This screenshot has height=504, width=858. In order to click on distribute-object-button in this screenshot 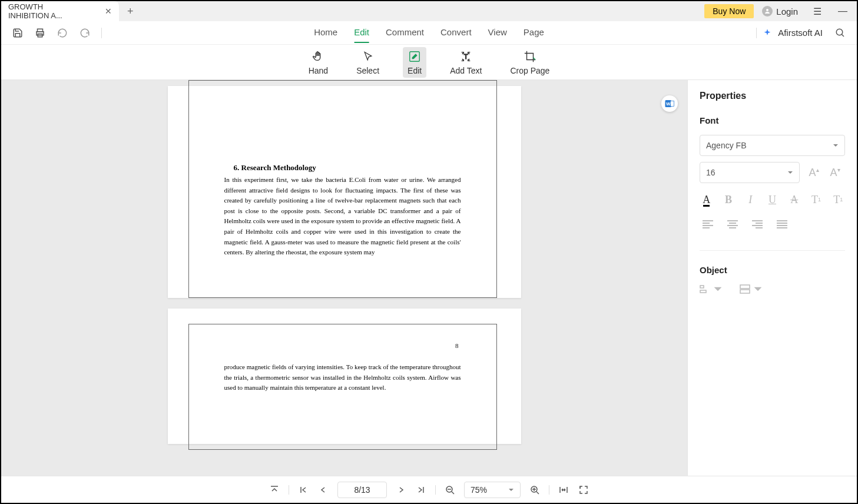, I will do `click(751, 289)`.